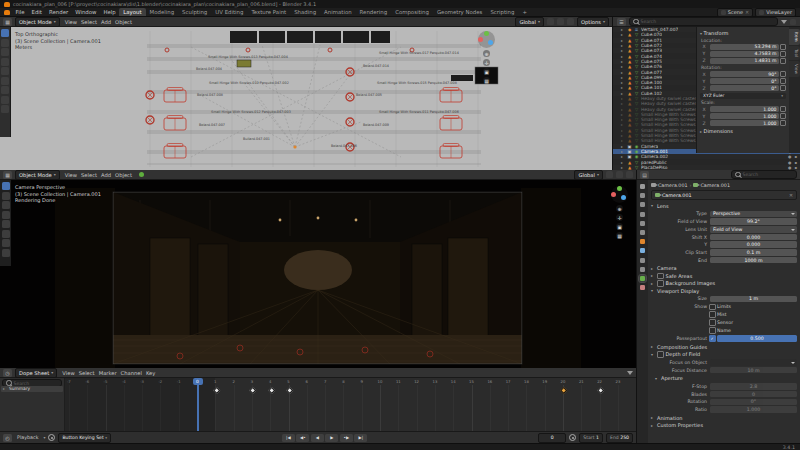 The width and height of the screenshot is (800, 450). I want to click on keyframe-insert-icon, so click(572, 438).